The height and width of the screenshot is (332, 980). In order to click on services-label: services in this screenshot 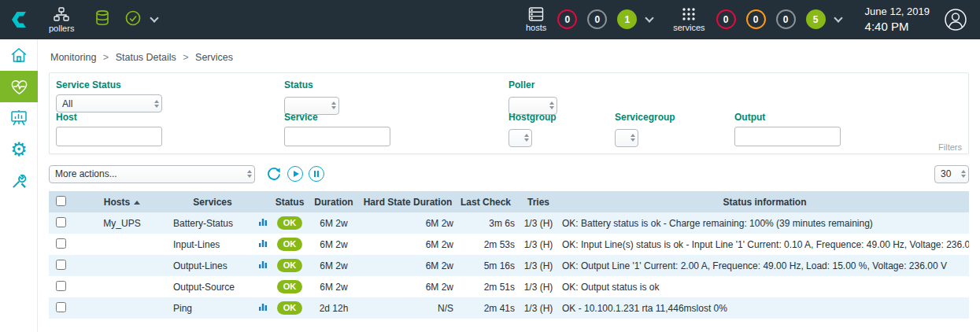, I will do `click(689, 28)`.